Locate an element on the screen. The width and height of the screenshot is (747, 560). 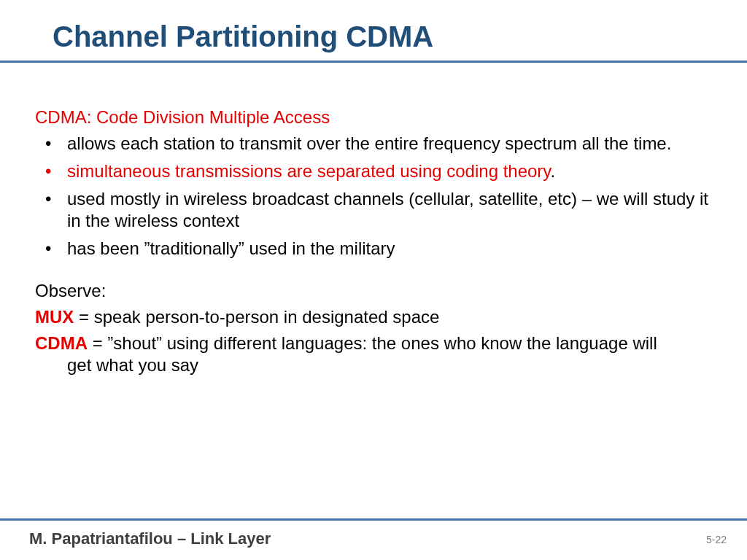
observe-label: Observe: is located at coordinates (374, 291).